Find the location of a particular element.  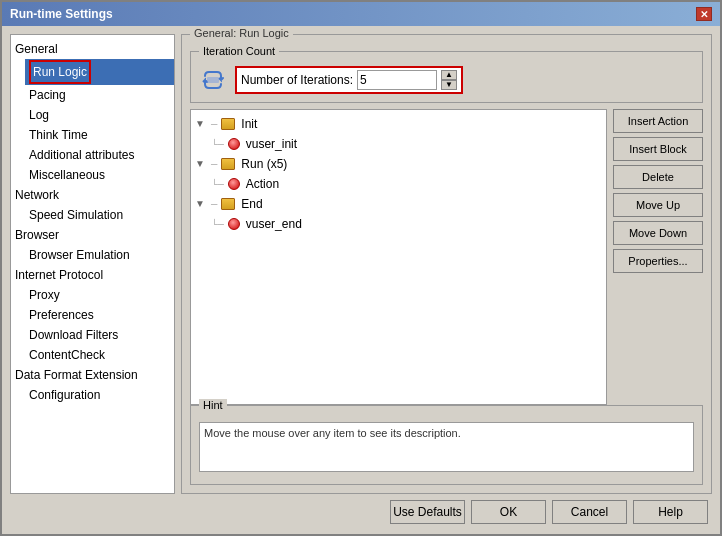

red-icon-vuser-init is located at coordinates (234, 144).